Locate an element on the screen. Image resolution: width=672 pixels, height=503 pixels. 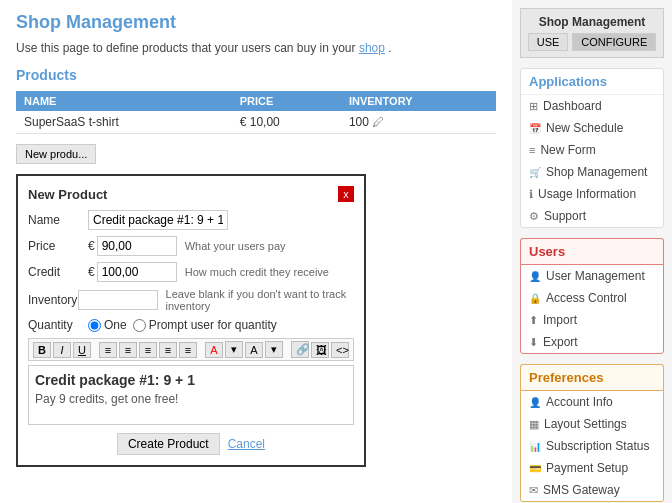
preferences-section: Preferences Account Info Layout Settings… is located at coordinates (592, 433).